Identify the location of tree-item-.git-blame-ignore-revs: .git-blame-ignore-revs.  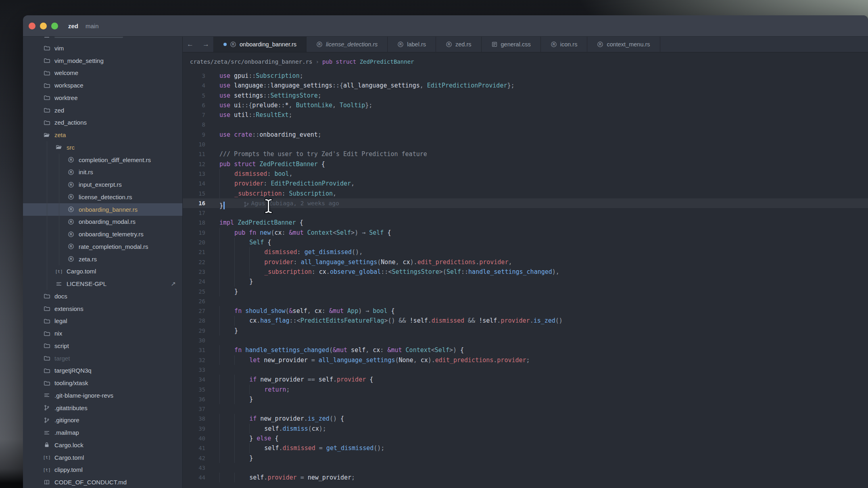
(102, 395).